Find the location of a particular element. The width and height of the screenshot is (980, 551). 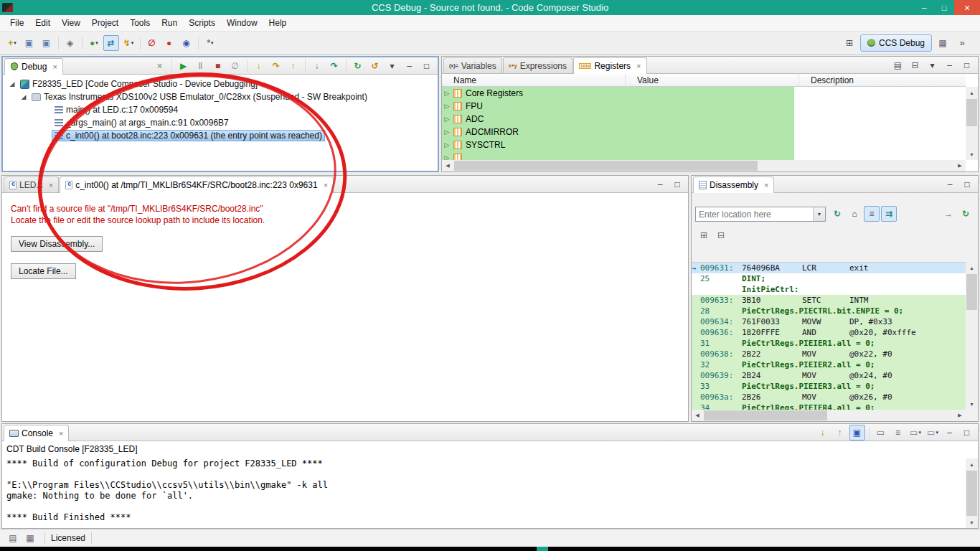

column-header: Description is located at coordinates (882, 80).